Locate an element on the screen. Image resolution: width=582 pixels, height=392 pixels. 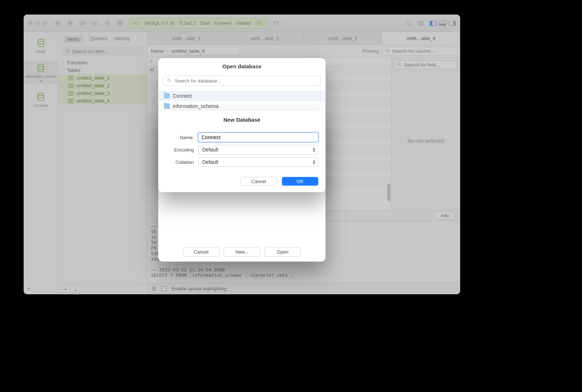
new-db-name-input is located at coordinates (258, 137).